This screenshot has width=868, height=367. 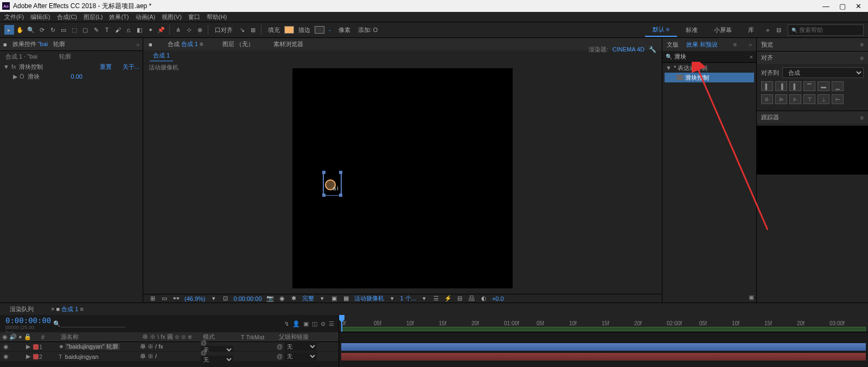 What do you see at coordinates (96, 30) in the screenshot?
I see `pen-tool: ✎` at bounding box center [96, 30].